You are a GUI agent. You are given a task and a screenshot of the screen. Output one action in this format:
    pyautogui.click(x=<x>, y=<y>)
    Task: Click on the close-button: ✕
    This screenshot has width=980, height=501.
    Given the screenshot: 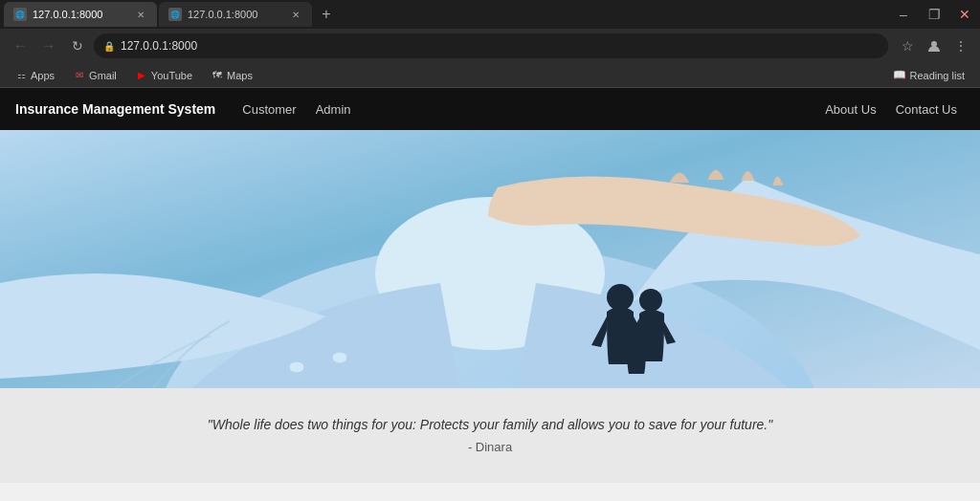 What is the action you would take?
    pyautogui.click(x=965, y=14)
    